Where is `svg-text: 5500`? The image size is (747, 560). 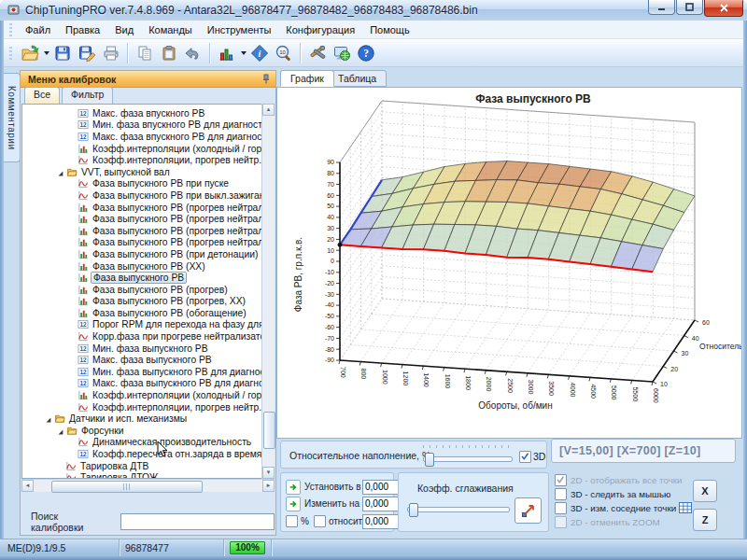
svg-text: 5500 is located at coordinates (635, 394).